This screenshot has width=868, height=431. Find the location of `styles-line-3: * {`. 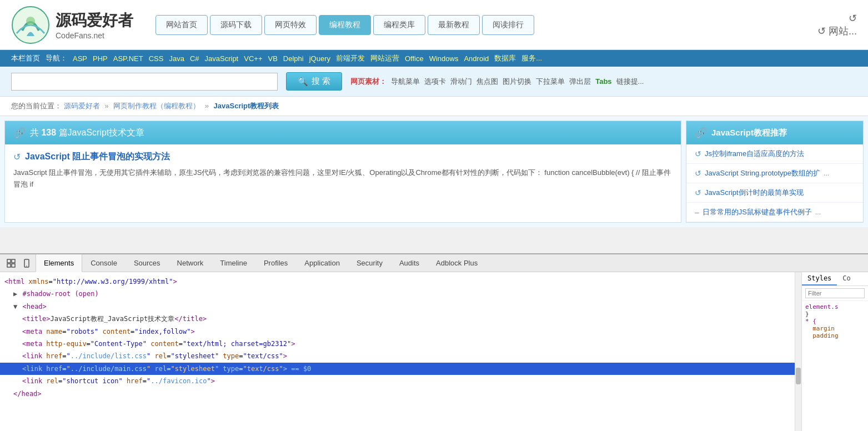

styles-line-3: * { is located at coordinates (835, 321).